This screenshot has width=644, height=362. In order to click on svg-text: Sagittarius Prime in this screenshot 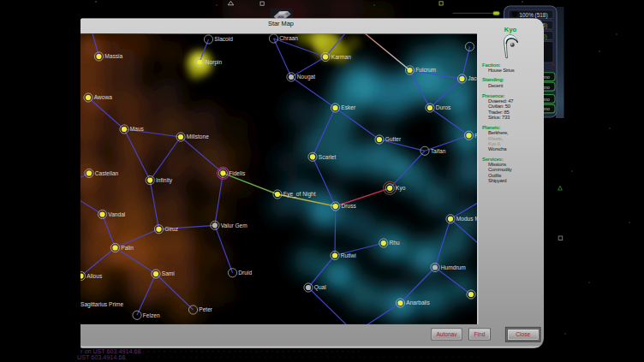, I will do `click(103, 305)`.